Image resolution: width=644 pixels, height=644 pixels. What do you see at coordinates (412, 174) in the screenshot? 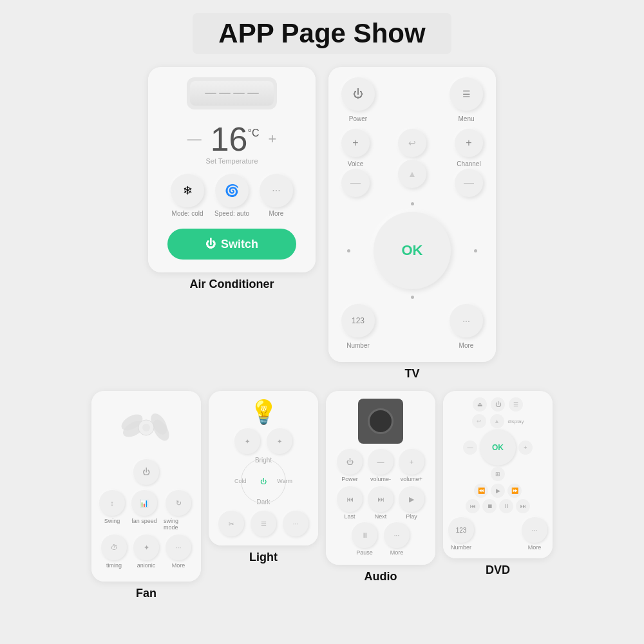
I see `tv-up-btn: ▲` at bounding box center [412, 174].